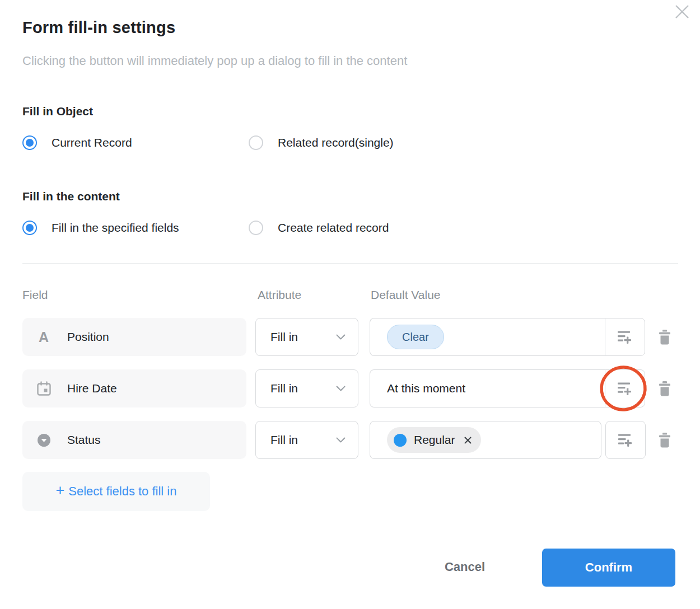  What do you see at coordinates (44, 440) in the screenshot?
I see `select-field-icon` at bounding box center [44, 440].